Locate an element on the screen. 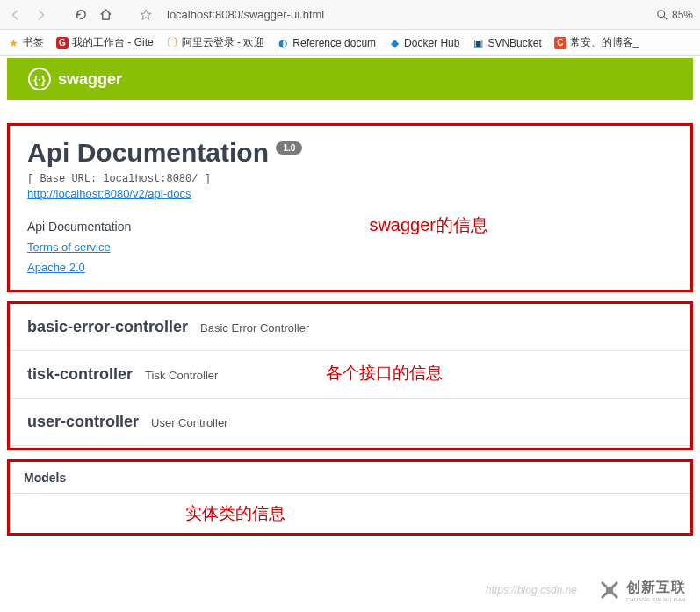 The height and width of the screenshot is (612, 700). home-button is located at coordinates (105, 15).